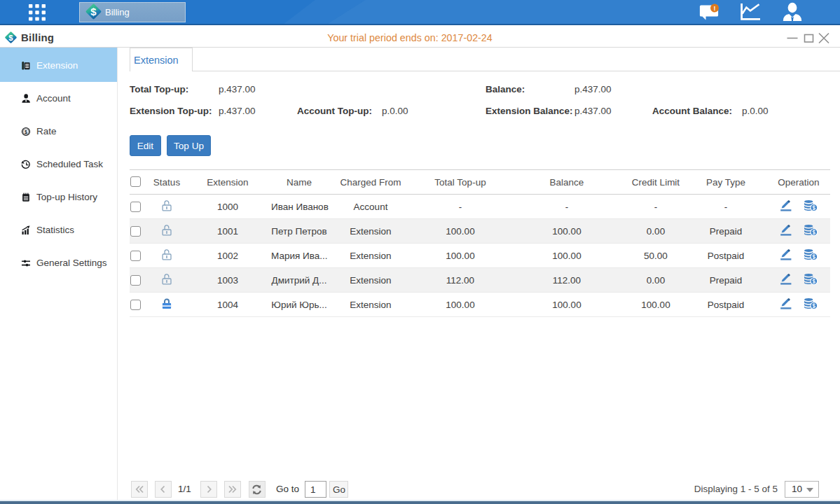 This screenshot has width=840, height=504. I want to click on rate-dollar-icon: $, so click(26, 132).